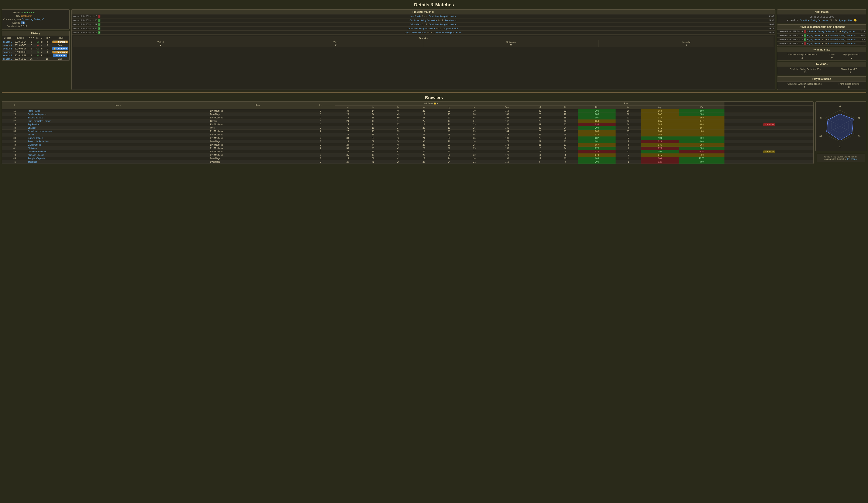 The image size is (868, 503). What do you see at coordinates (845, 20) in the screenshot?
I see `next-match-away-team: Flying sickles` at bounding box center [845, 20].